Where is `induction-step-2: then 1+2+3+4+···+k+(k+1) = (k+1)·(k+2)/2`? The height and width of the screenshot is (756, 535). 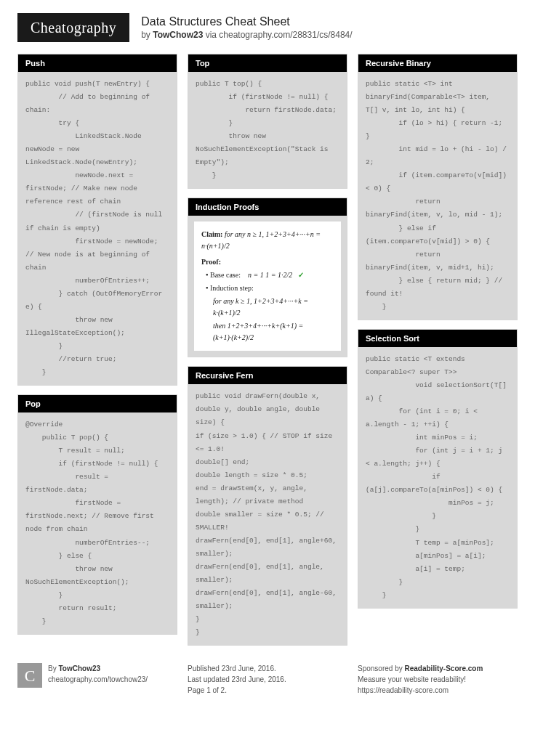 induction-step-2: then 1+2+3+4+···+k+(k+1) = (k+1)·(k+2)/2 is located at coordinates (273, 332).